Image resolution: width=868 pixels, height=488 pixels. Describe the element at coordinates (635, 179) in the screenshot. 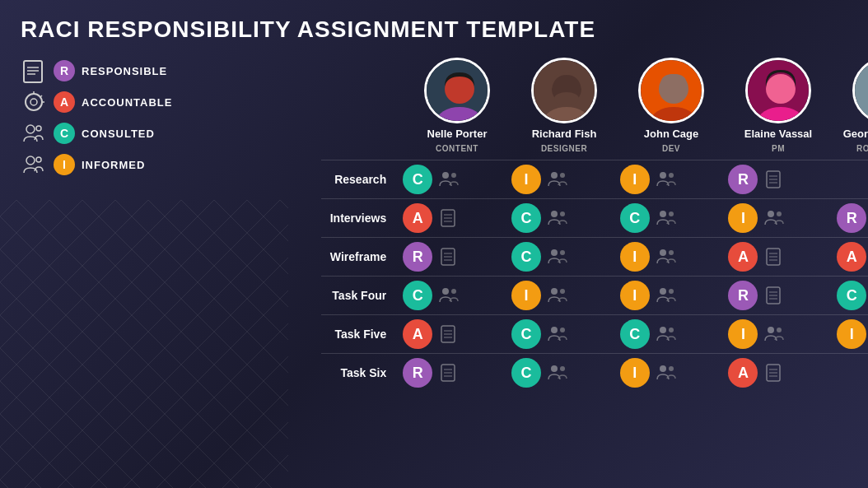

I see `raci-badge-0-2: I` at that location.